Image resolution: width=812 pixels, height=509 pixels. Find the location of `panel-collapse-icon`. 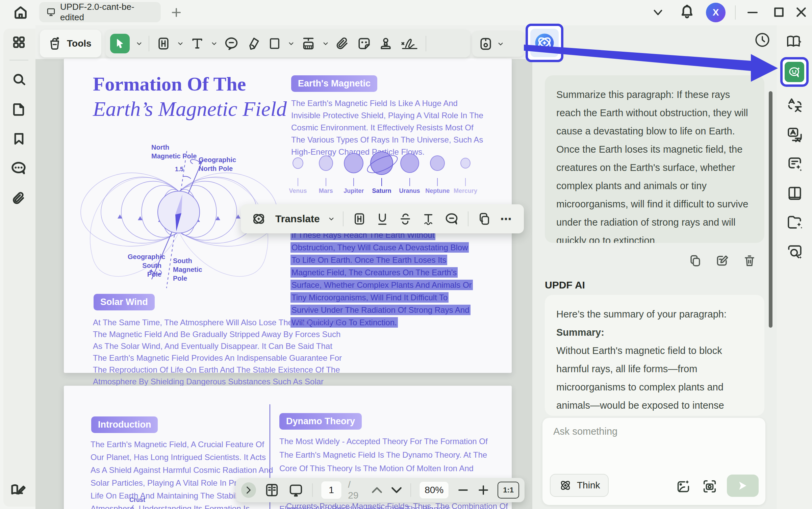

panel-collapse-icon is located at coordinates (658, 12).